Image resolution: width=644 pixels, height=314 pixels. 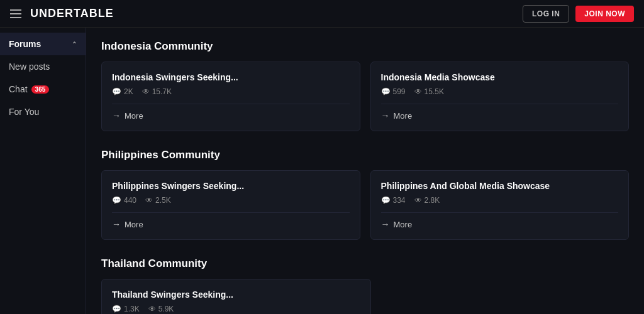 What do you see at coordinates (236, 295) in the screenshot?
I see `card-title-thailand-swingers: Thailand Swingers Seeking...` at bounding box center [236, 295].